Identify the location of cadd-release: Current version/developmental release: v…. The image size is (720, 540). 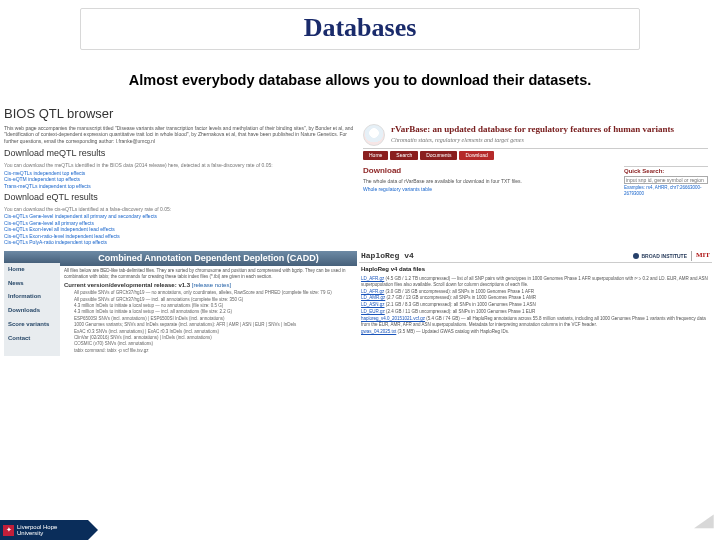
(208, 286).